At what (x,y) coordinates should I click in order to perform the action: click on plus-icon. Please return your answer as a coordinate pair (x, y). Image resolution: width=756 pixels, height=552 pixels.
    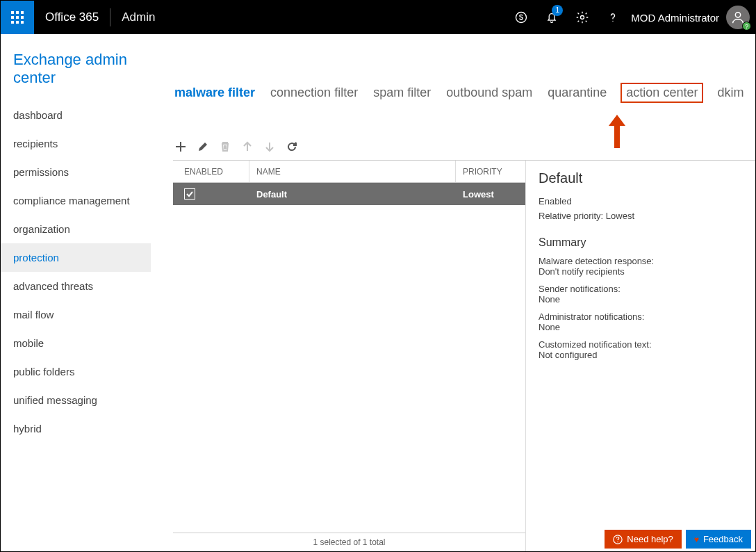
    Looking at the image, I should click on (181, 147).